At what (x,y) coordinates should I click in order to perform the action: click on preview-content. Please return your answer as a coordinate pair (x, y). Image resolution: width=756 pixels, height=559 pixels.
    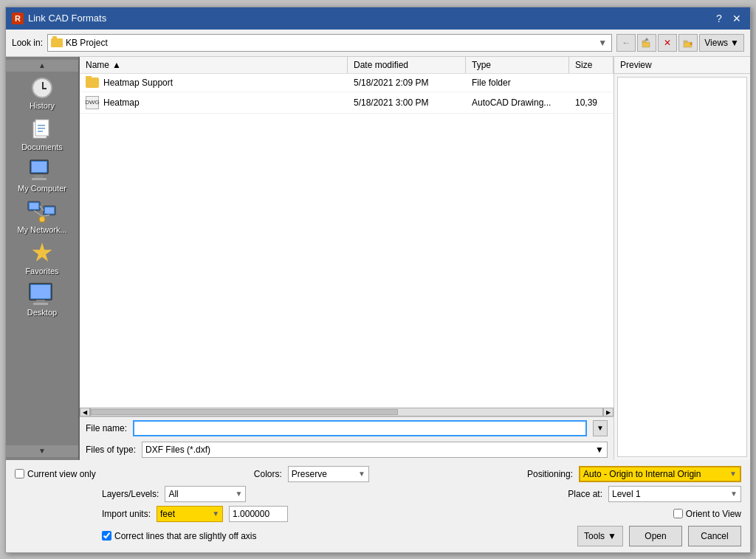
    Looking at the image, I should click on (682, 267).